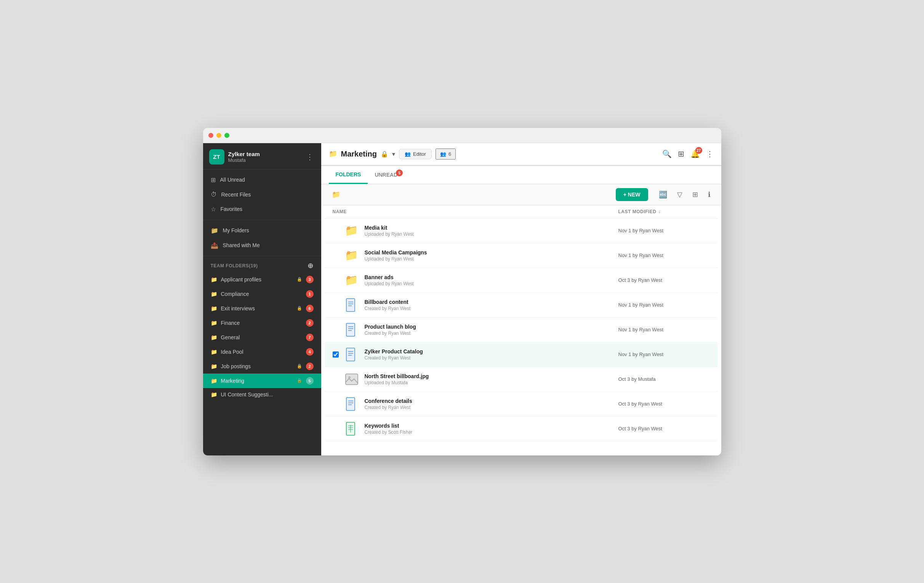 The height and width of the screenshot is (583, 924). I want to click on star-icon: ☆, so click(213, 209).